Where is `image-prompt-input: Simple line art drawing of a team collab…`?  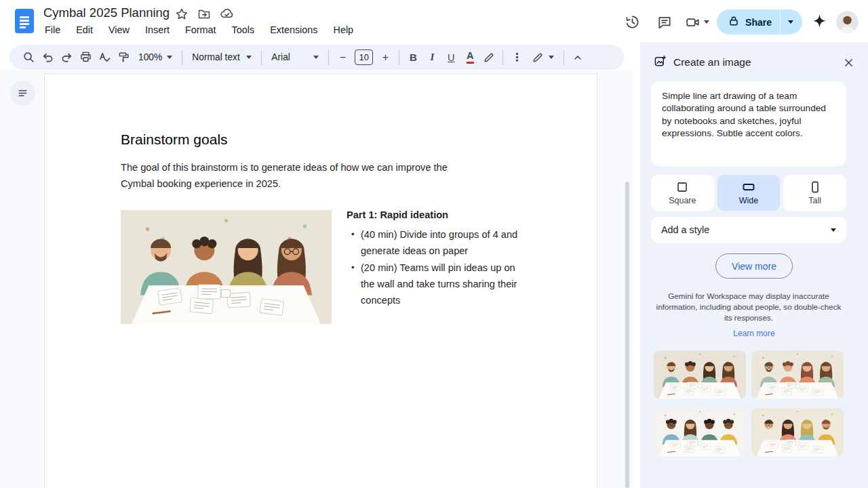 image-prompt-input: Simple line art drawing of a team collab… is located at coordinates (749, 123).